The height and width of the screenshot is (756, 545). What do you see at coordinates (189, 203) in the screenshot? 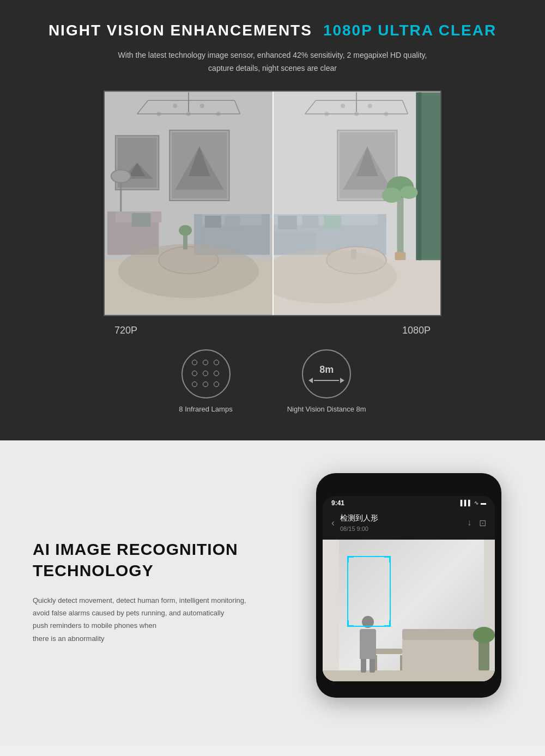
I see `room-left-svg` at bounding box center [189, 203].